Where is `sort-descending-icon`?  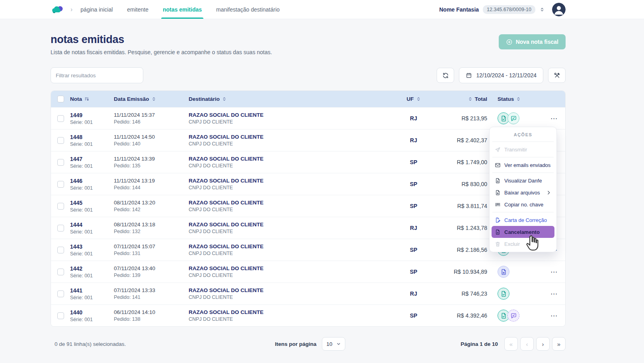
sort-descending-icon is located at coordinates (87, 99).